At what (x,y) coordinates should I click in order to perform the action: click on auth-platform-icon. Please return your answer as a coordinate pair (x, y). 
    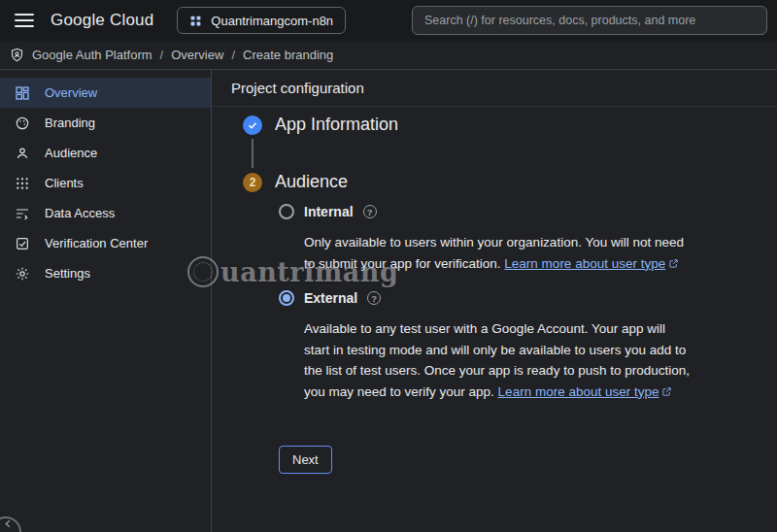
    Looking at the image, I should click on (17, 54).